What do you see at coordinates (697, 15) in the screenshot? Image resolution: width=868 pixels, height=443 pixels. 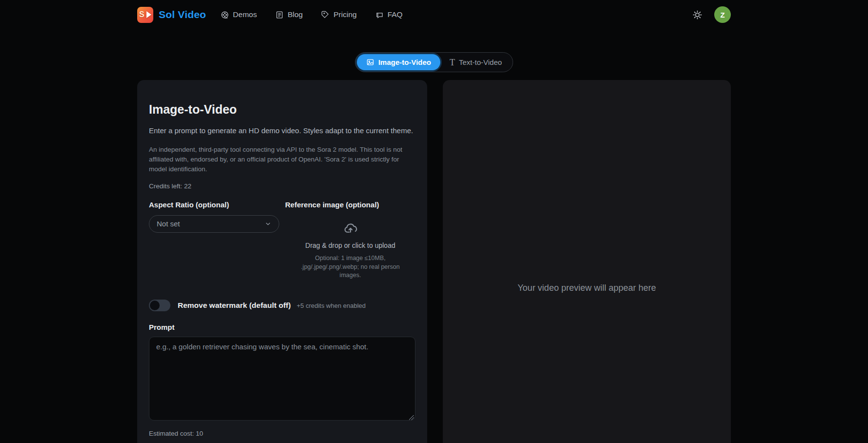 I see `sun-icon` at bounding box center [697, 15].